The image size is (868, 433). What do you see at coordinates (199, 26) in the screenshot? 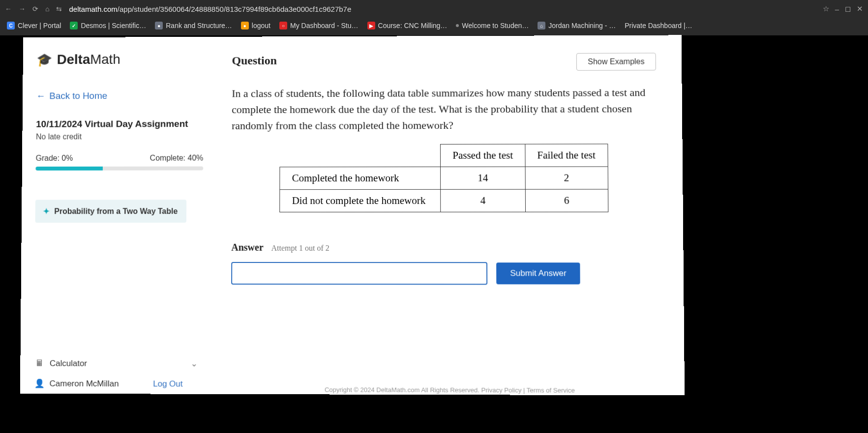
I see `bookmark-label: Rank and Structure…` at bounding box center [199, 26].